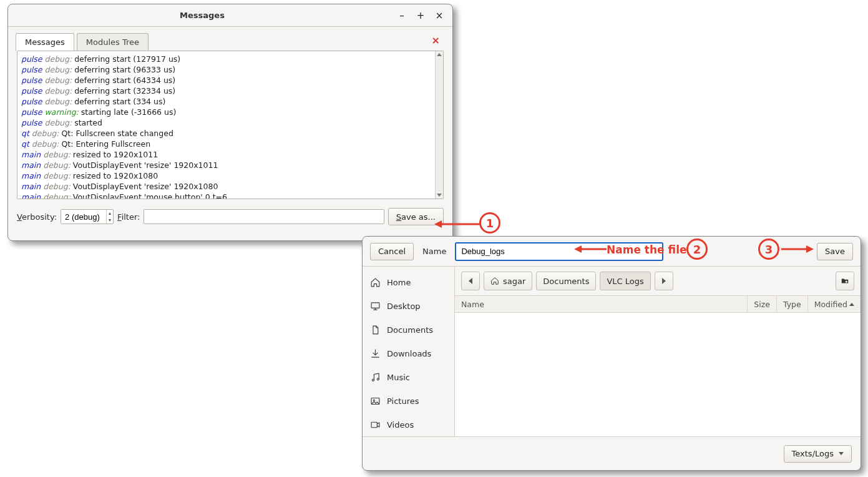 The image size is (868, 477). What do you see at coordinates (852, 305) in the screenshot?
I see `sort-asc-icon` at bounding box center [852, 305].